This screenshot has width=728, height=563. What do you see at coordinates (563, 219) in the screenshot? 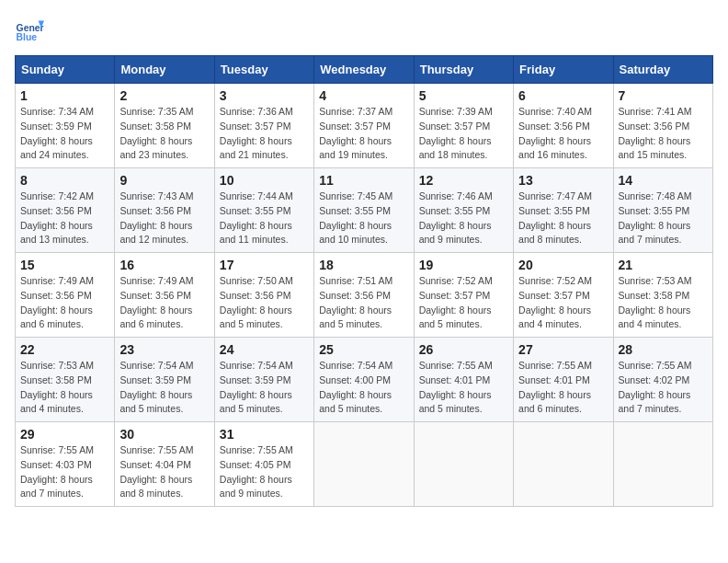
I see `day-info: Sunrise: 7:47 AM Sunset: 3:55 PM Dayligh…` at bounding box center [563, 219].